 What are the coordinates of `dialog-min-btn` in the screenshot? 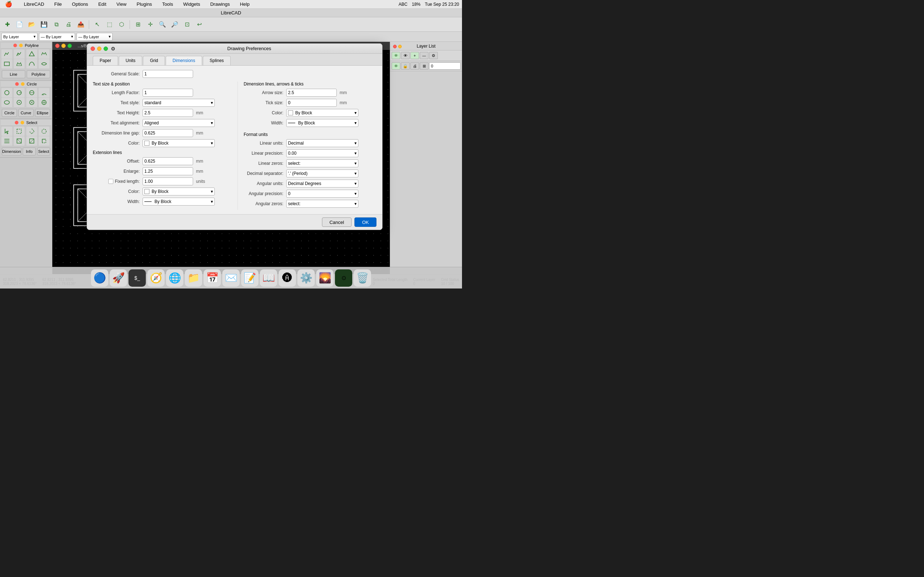 It's located at (99, 49).